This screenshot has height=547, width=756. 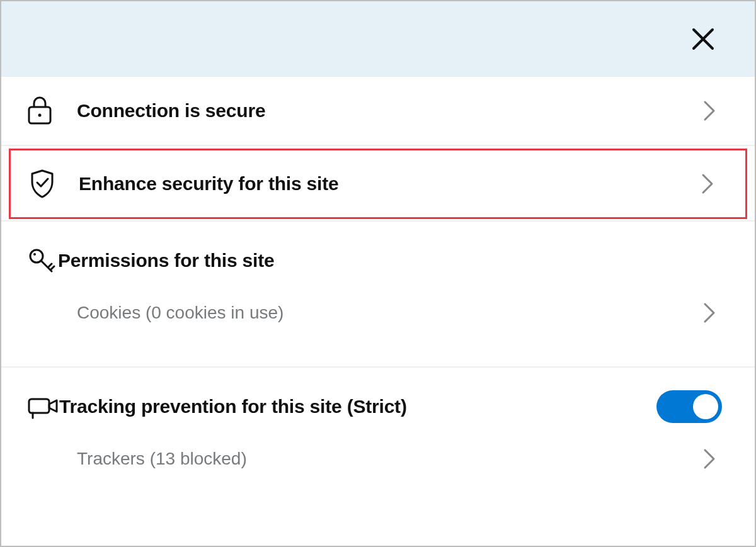 I want to click on close-button, so click(x=703, y=39).